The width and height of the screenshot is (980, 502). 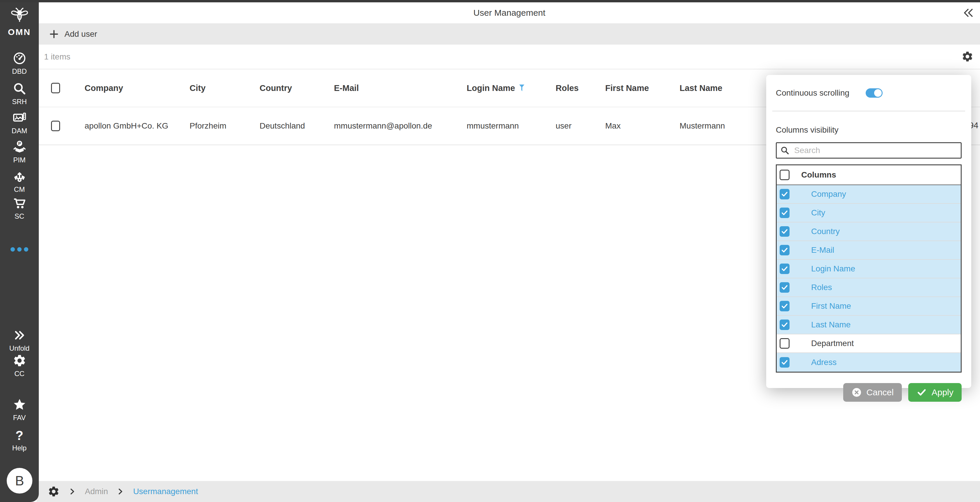 What do you see at coordinates (97, 491) in the screenshot?
I see `breadcrumb-item-admin: Admin` at bounding box center [97, 491].